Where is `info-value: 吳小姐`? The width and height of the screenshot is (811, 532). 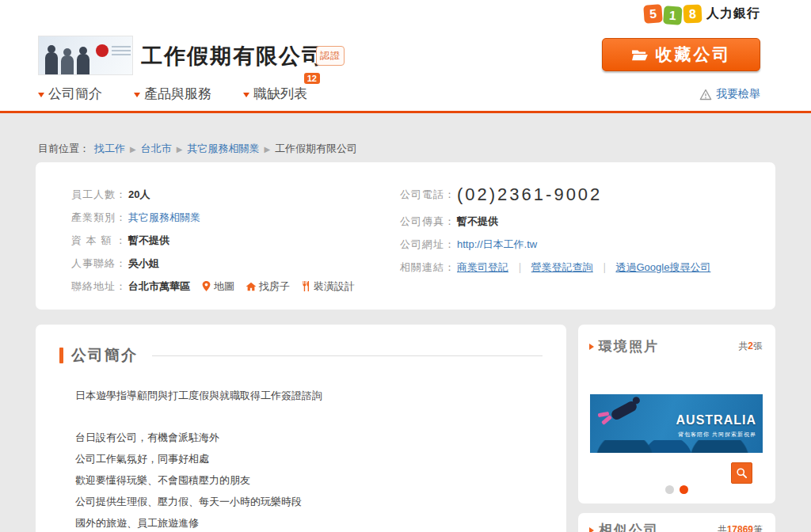
info-value: 吳小姐 is located at coordinates (144, 264).